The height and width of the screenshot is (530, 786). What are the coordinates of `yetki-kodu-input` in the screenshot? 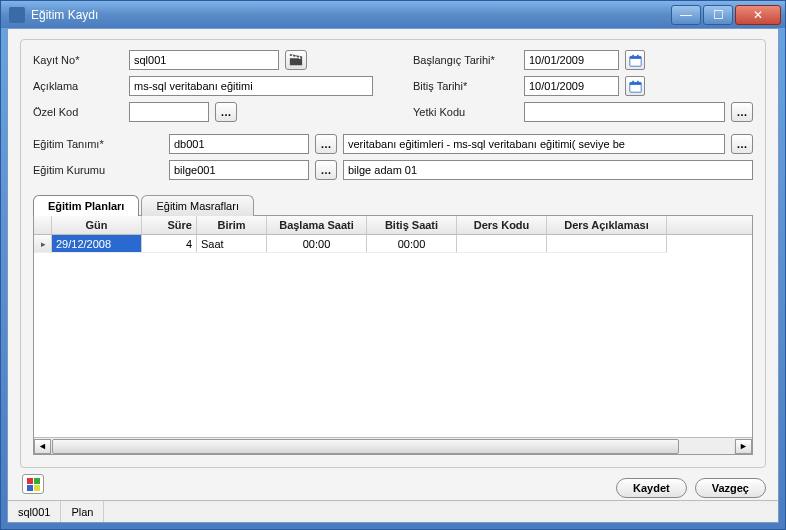 It's located at (624, 112).